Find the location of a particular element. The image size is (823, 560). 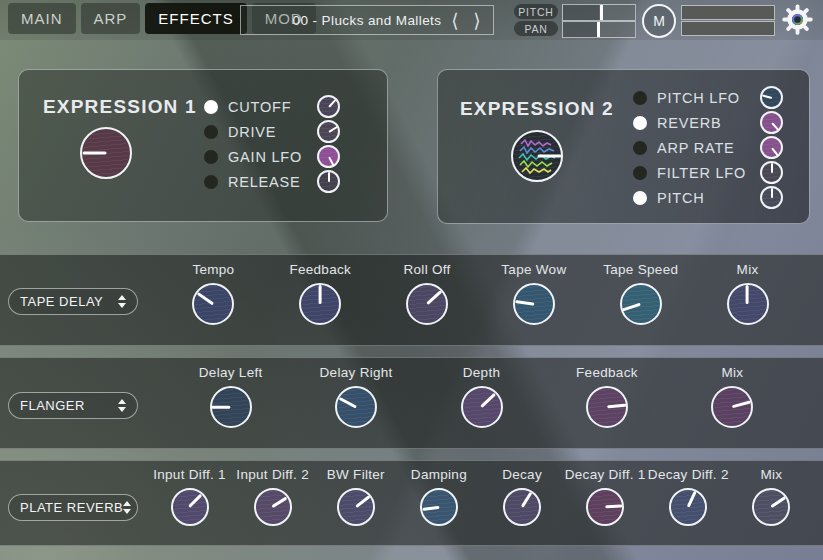

expression-2-knob is located at coordinates (537, 156).